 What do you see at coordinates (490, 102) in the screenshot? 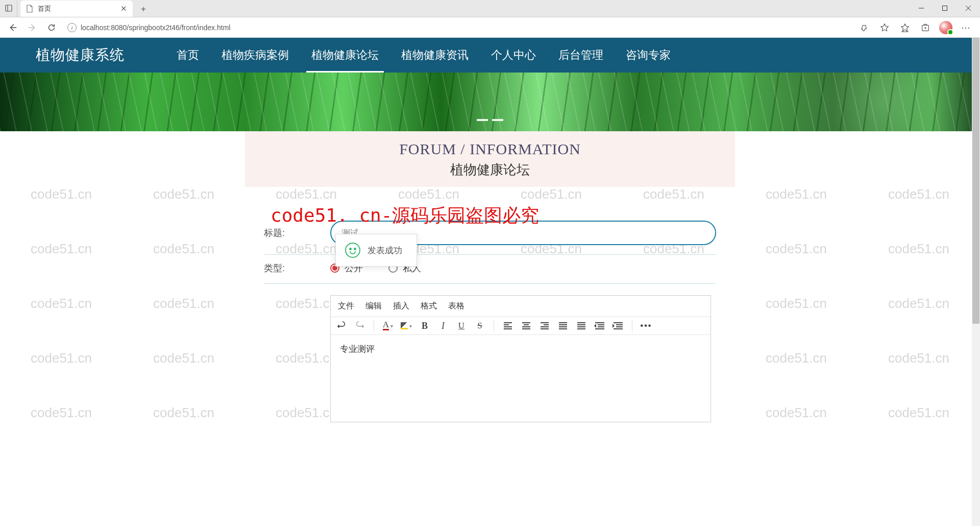
I see `hero-banner` at bounding box center [490, 102].